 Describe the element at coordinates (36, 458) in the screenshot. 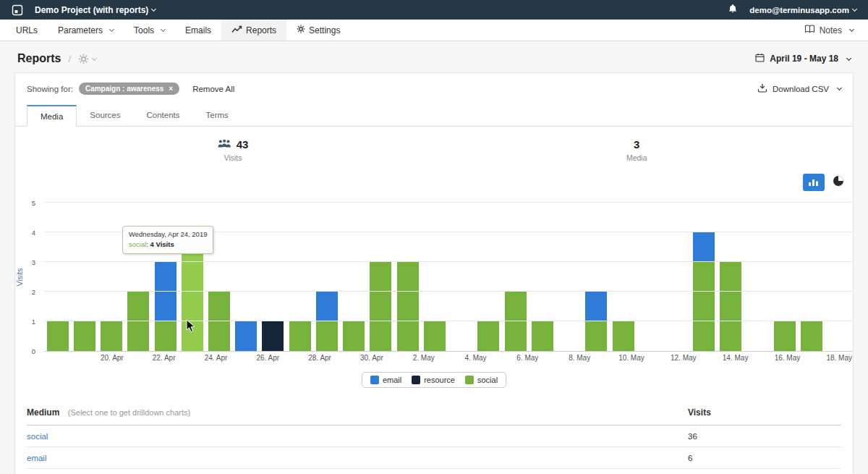

I see `medium-link-email: email` at that location.